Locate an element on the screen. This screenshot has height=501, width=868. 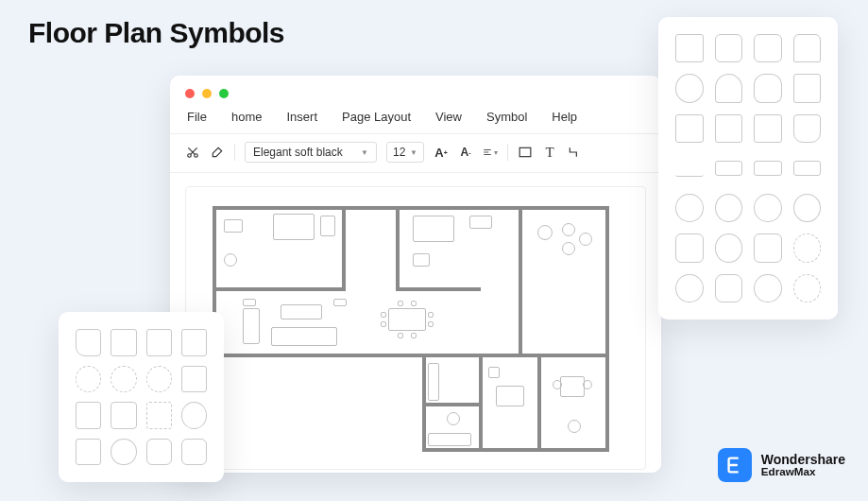
menu-help: Help is located at coordinates (565, 117).